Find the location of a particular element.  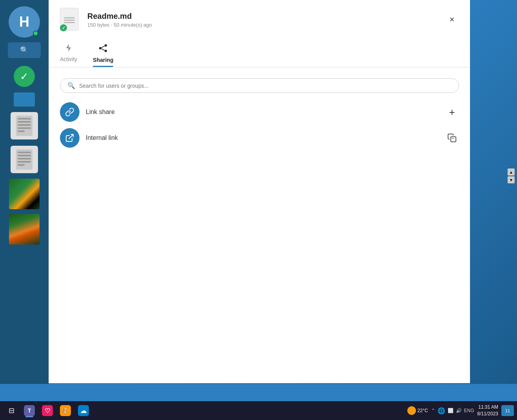

weather-sun-icon is located at coordinates (412, 411).